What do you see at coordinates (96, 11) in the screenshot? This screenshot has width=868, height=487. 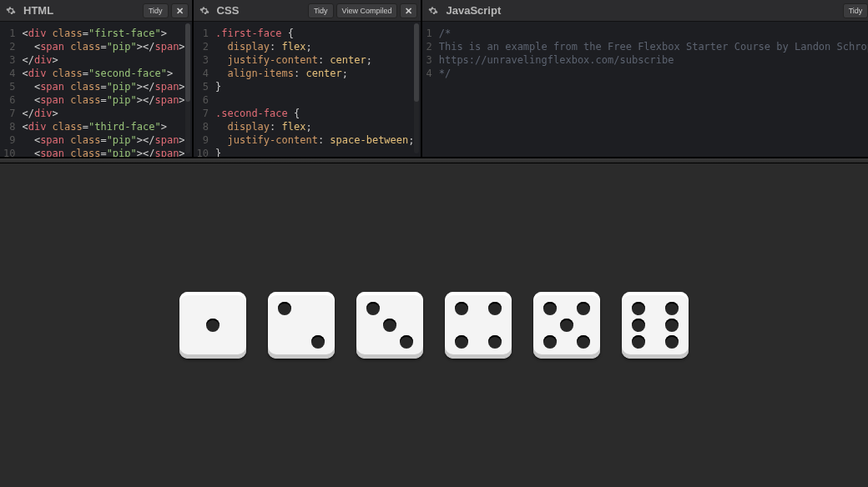 I see `html-pane-header: HTML Tidy ✕` at bounding box center [96, 11].